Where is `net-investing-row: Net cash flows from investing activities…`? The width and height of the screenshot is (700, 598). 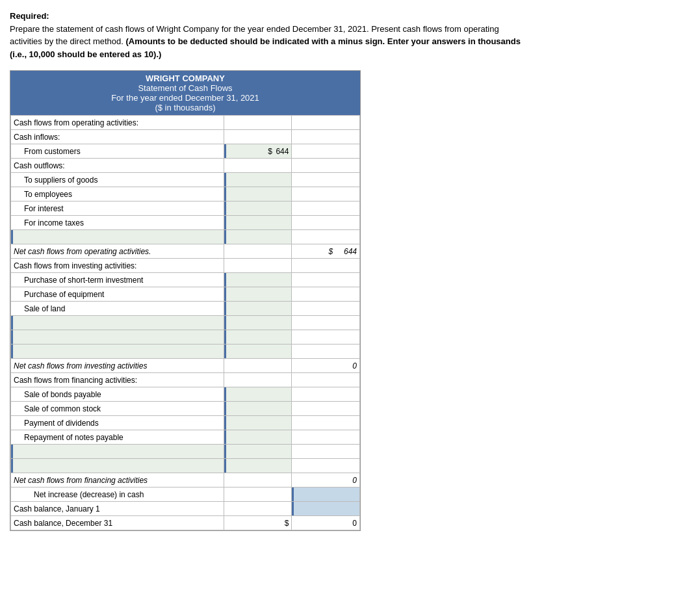 net-investing-row: Net cash flows from investing activities… is located at coordinates (186, 366).